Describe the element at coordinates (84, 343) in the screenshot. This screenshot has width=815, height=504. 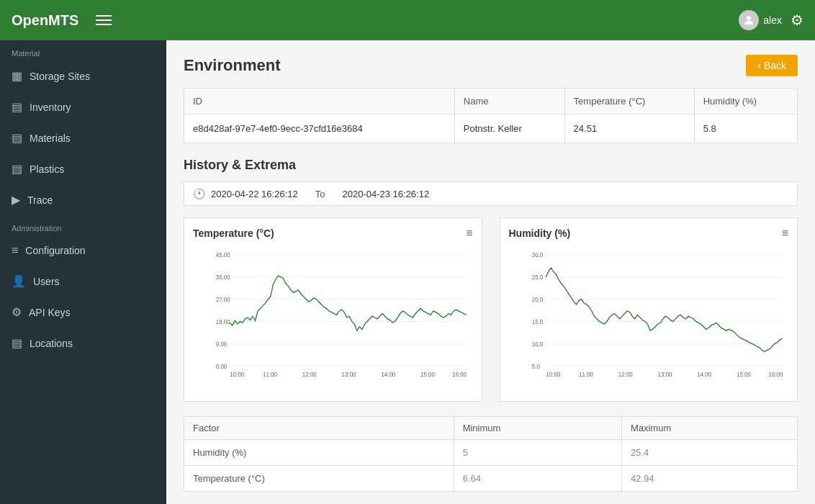
I see `sidebar-item-locations: ▤ Locations` at that location.